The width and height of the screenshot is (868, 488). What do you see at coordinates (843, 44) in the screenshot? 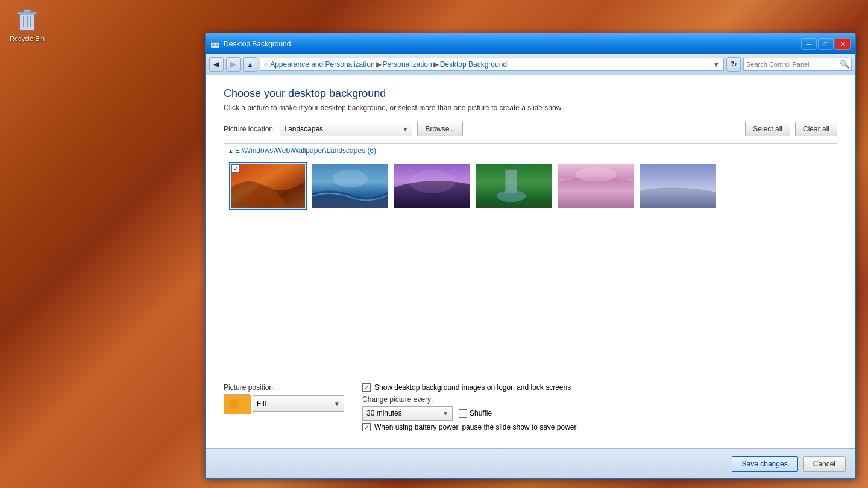
I see `close-button: ✕` at bounding box center [843, 44].